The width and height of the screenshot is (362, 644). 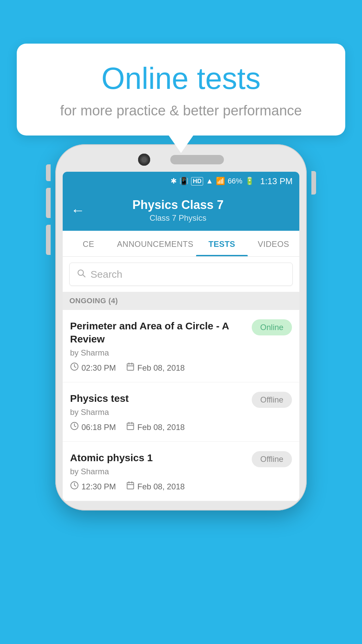 What do you see at coordinates (181, 90) in the screenshot?
I see `speech-bubble-card: Online tests for more practice & better …` at bounding box center [181, 90].